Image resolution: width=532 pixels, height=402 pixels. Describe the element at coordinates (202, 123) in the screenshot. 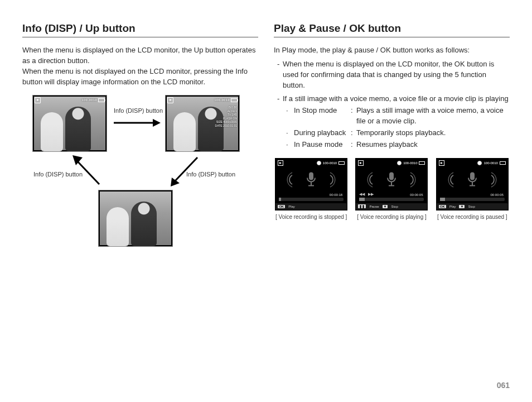

I see `lcd-state-full-info: 100-0010 ISO 80 Av F4.1 Tv 1/45 FLASH ON…` at that location.